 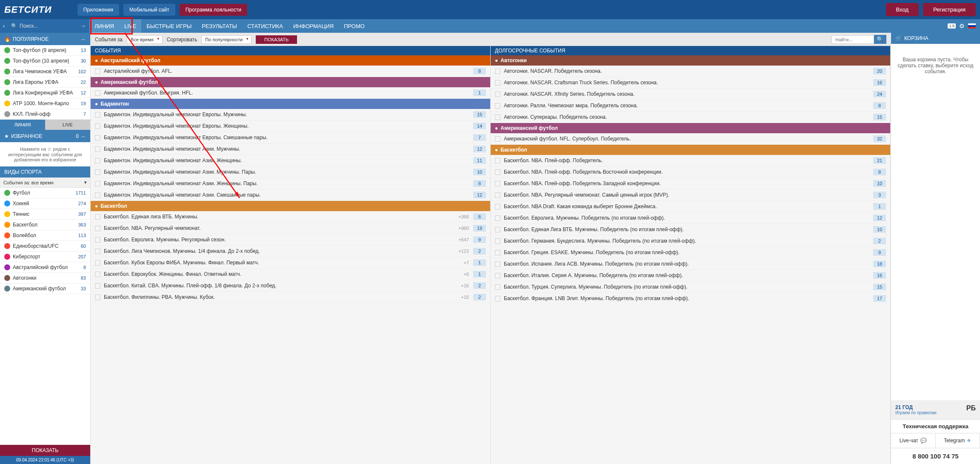 I want to click on apps-link: Приложения, so click(x=98, y=10).